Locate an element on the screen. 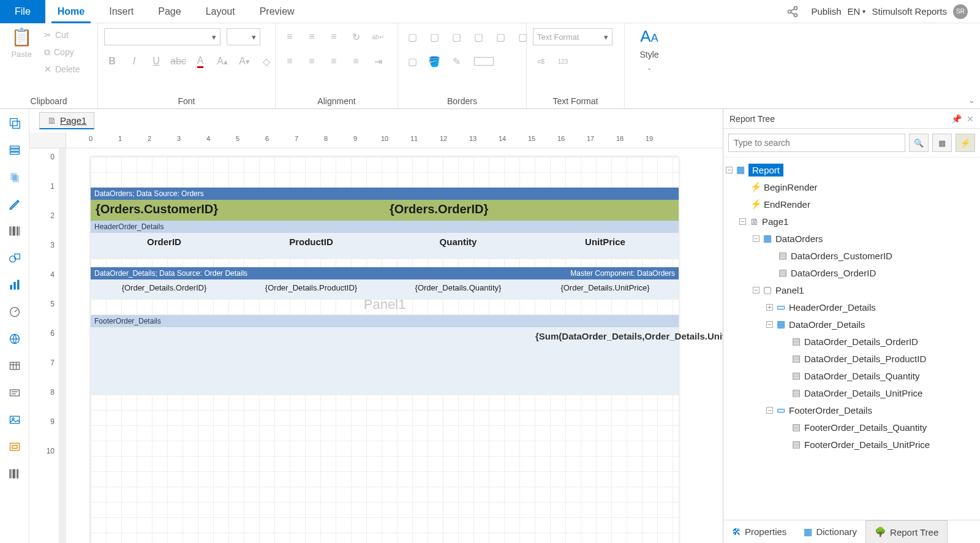  search-input is located at coordinates (817, 143).